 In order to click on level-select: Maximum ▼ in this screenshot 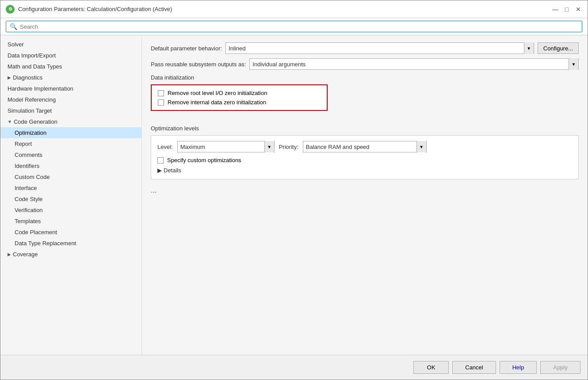, I will do `click(226, 147)`.